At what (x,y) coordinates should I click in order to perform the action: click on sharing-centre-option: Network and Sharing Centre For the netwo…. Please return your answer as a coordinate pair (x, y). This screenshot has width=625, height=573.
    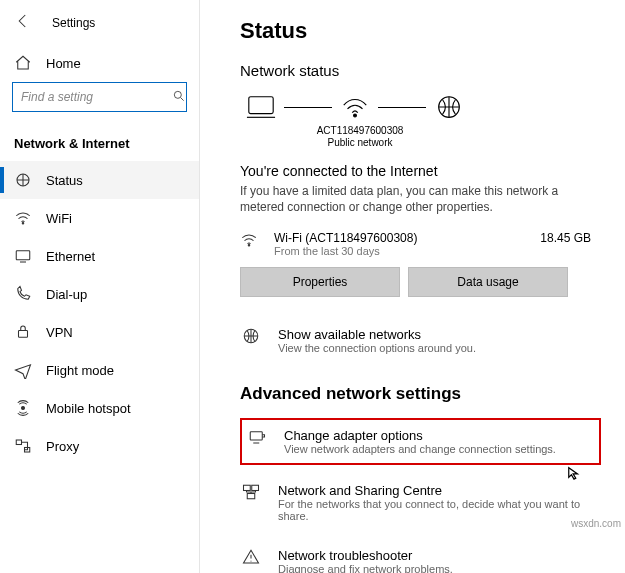
    Looking at the image, I should click on (420, 502).